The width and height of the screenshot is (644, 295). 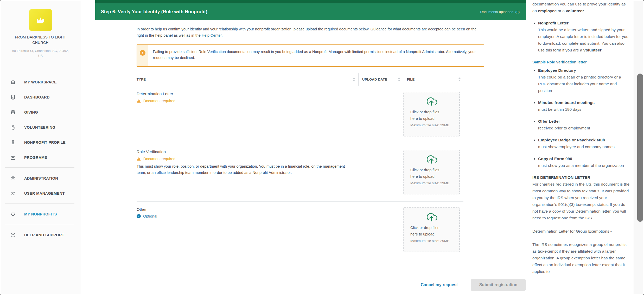 What do you see at coordinates (41, 235) in the screenshot?
I see `sidebar-item-help-and-support: HELP AND SUPPORT` at bounding box center [41, 235].